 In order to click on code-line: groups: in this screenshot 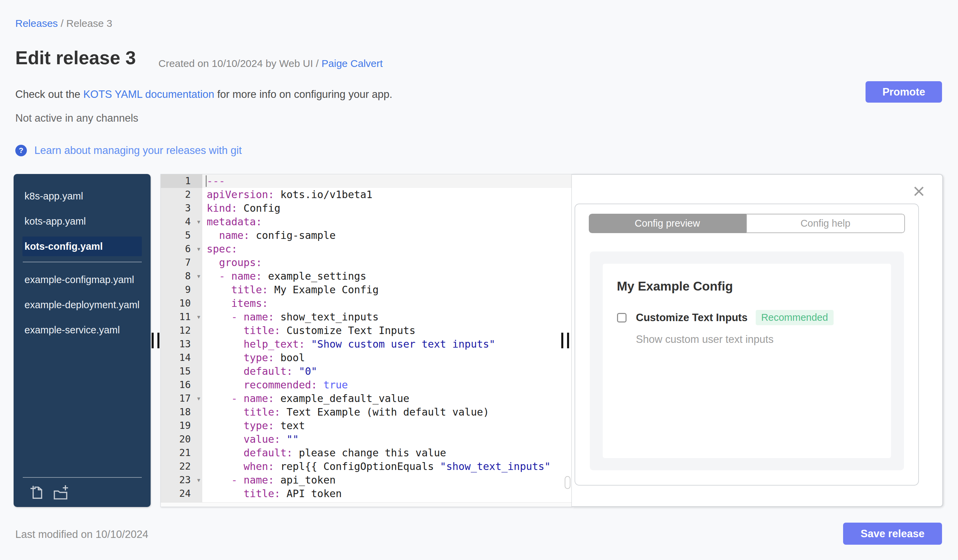, I will do `click(387, 263)`.